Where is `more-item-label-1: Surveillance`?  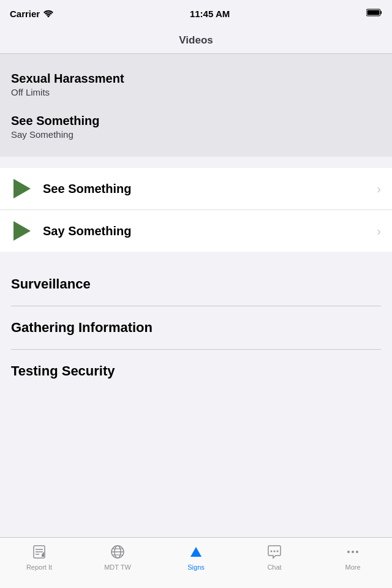 more-item-label-1: Surveillance is located at coordinates (51, 284).